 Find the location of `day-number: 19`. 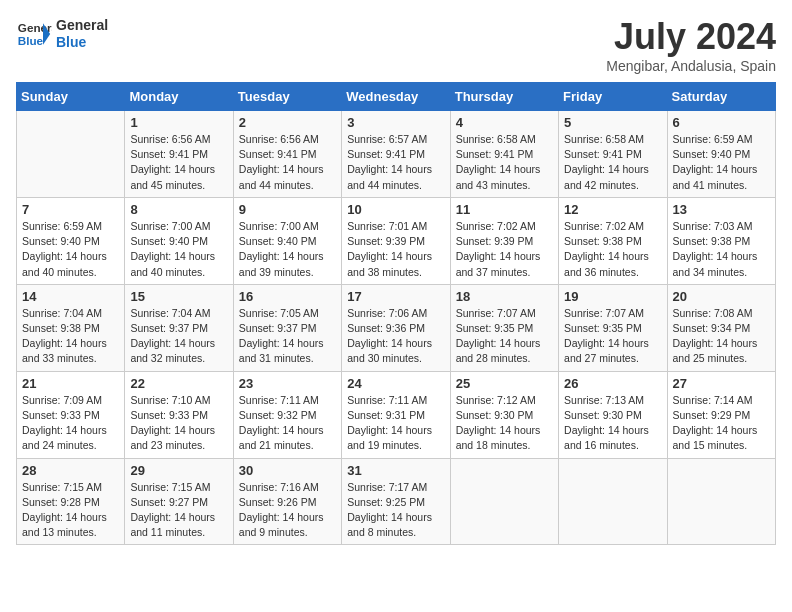

day-number: 19 is located at coordinates (612, 296).